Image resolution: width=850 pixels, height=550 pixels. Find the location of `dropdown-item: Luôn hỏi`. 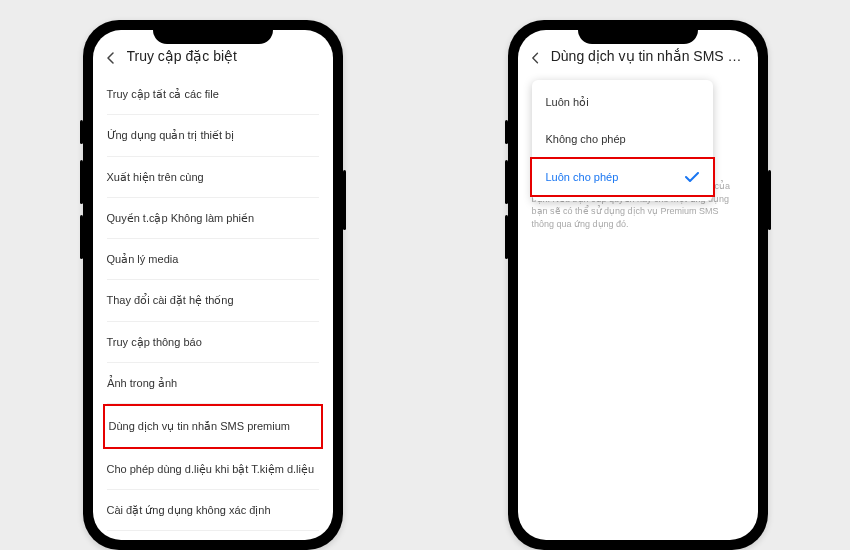

dropdown-item: Luôn hỏi is located at coordinates (622, 102).